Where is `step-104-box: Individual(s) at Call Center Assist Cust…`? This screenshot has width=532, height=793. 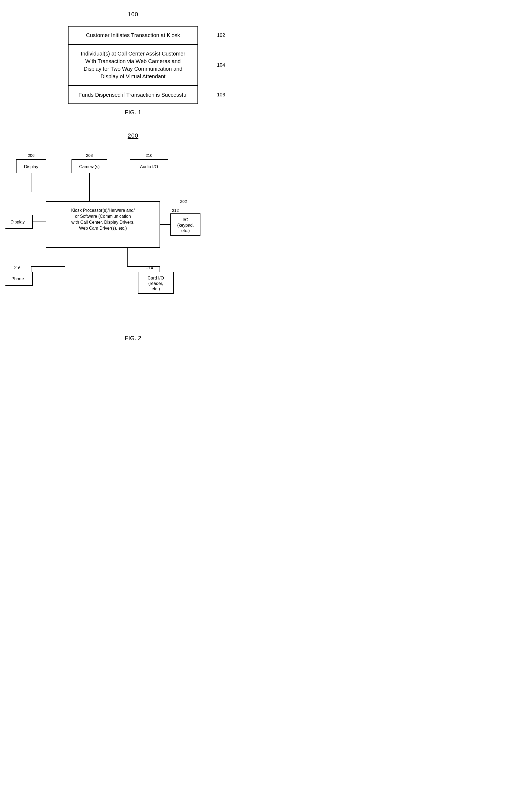 step-104-box: Individual(s) at Call Center Assist Cust… is located at coordinates (133, 65).